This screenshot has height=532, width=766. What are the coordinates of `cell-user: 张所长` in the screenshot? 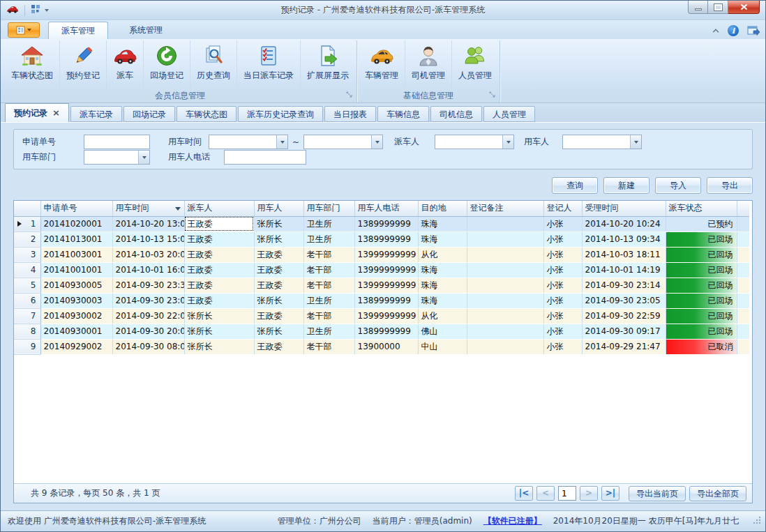 It's located at (279, 301).